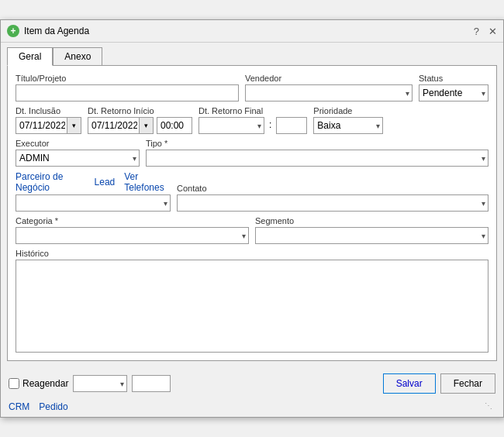  I want to click on time-final-input, so click(292, 126).